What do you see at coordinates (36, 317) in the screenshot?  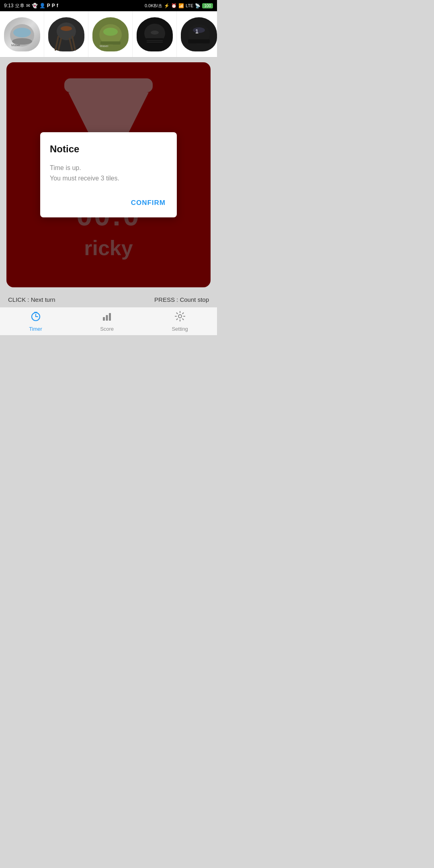 I see `timer-icon` at bounding box center [36, 317].